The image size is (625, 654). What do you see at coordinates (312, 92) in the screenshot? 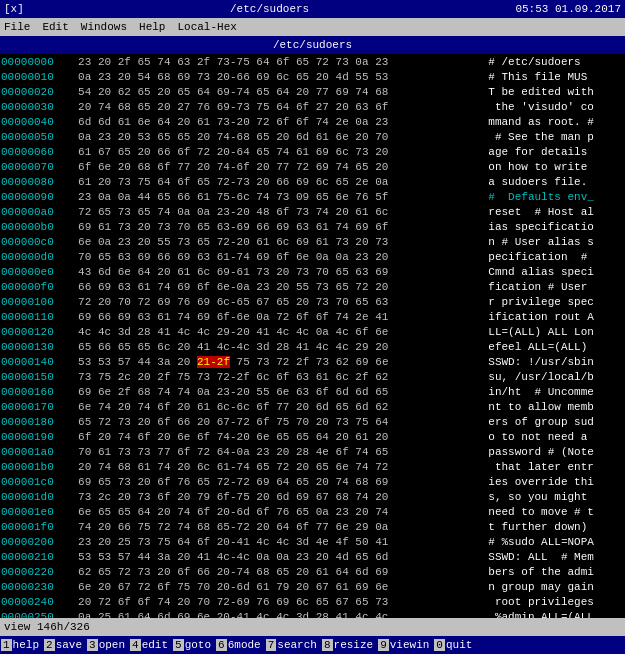
I see `table-row: 0000002054 20 62 65 20 65 64 69-74 65 64…` at bounding box center [312, 92].